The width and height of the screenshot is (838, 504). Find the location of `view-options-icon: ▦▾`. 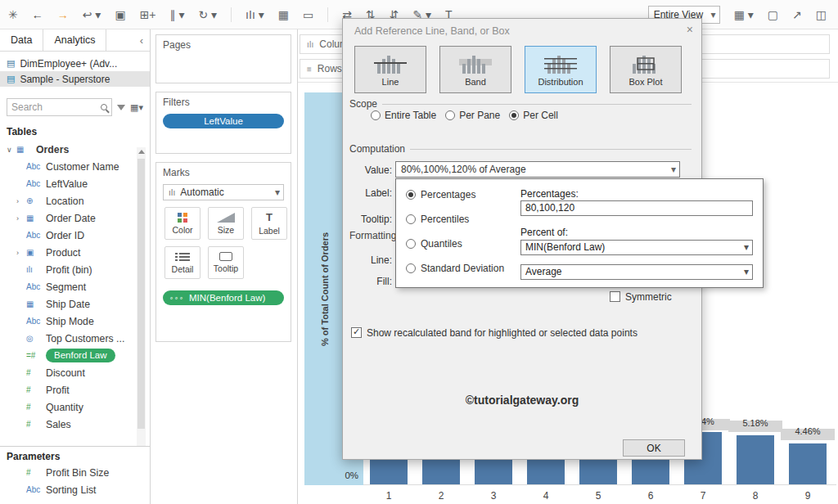

view-options-icon: ▦▾ is located at coordinates (137, 108).